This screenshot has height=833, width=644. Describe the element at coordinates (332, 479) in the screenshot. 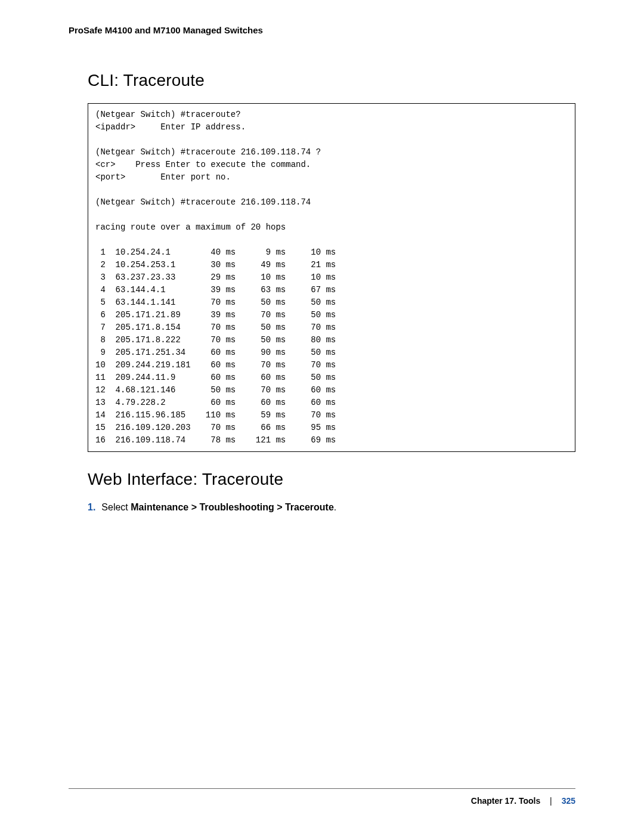

I see `heading-web-interface-traceroute: Web Interface: Traceroute` at that location.